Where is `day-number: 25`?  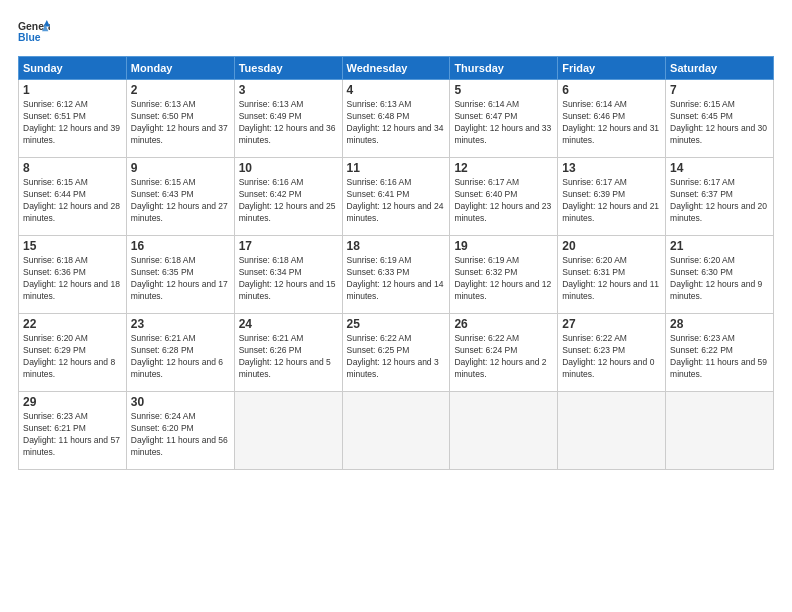 day-number: 25 is located at coordinates (396, 324).